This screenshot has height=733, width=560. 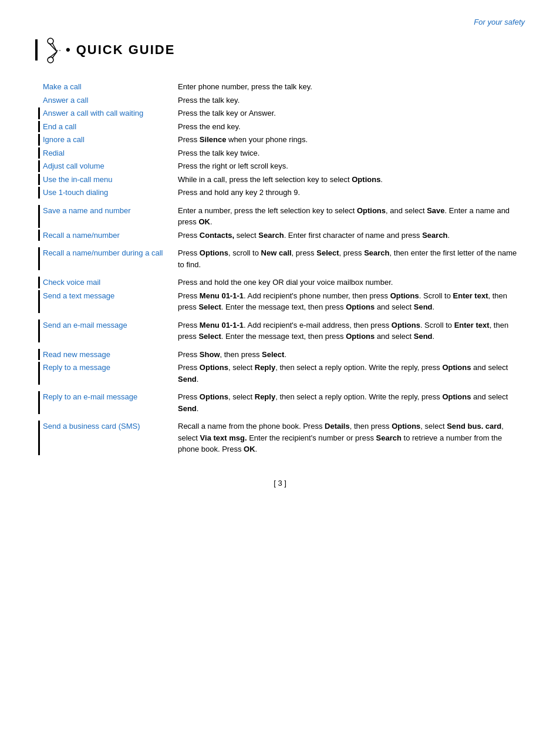 I want to click on row-content: Save a name and numberEnter a number, pr…, so click(x=284, y=216).